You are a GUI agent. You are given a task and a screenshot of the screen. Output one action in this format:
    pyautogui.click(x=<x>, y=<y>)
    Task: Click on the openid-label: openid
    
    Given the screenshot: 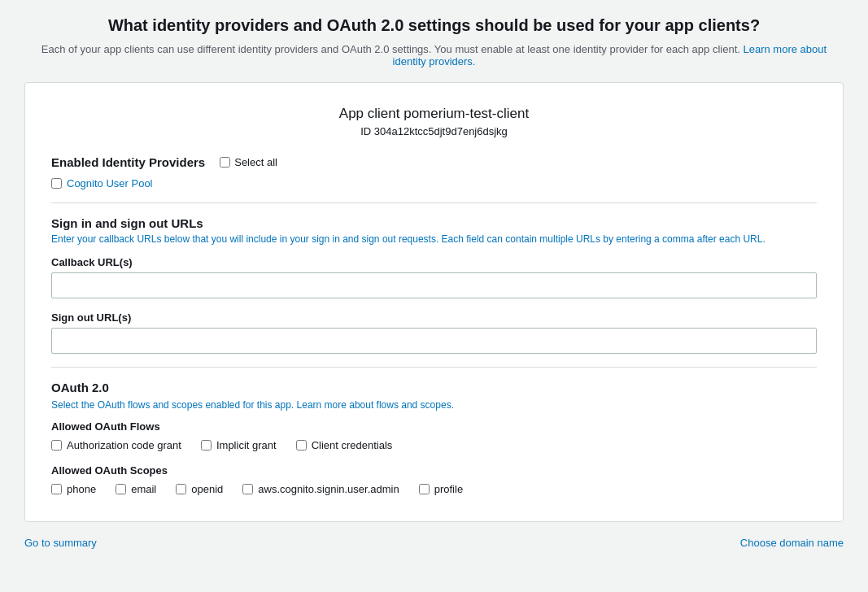 What is the action you would take?
    pyautogui.click(x=207, y=490)
    